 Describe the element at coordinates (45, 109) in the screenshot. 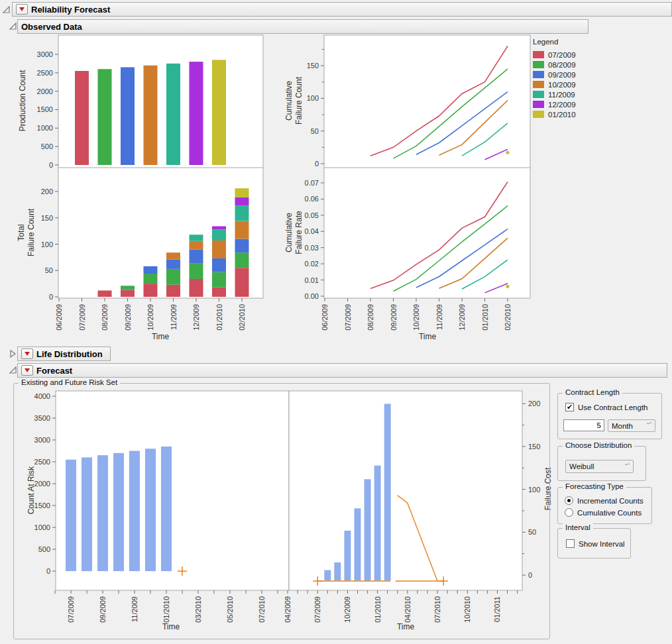

I see `svg-text: 1500` at that location.